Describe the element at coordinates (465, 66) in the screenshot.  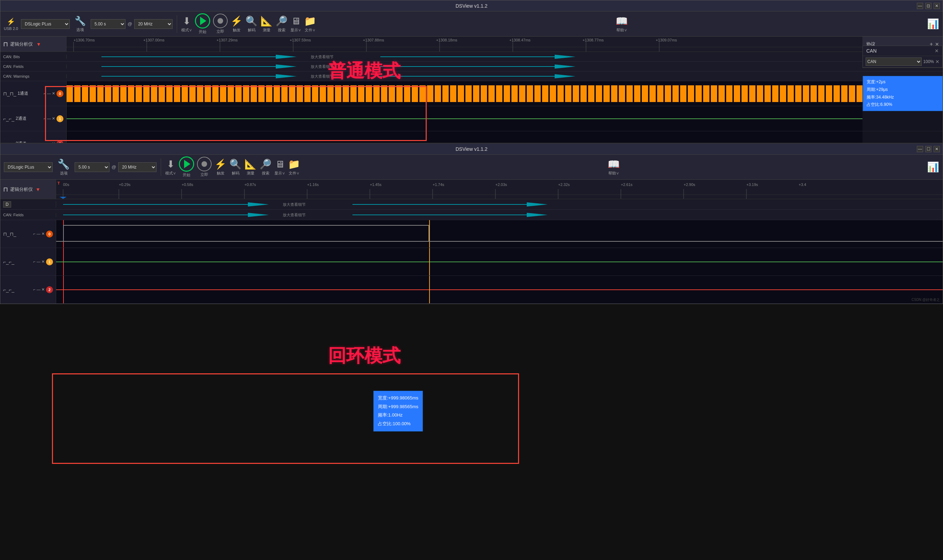
I see `decode-fields-svg-1: 放大查看细节` at that location.